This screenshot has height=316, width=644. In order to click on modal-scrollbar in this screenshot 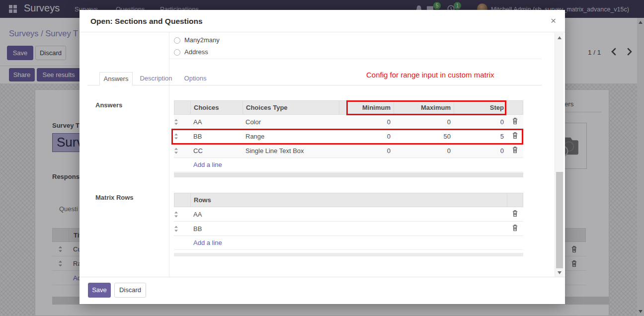, I will do `click(559, 155)`.